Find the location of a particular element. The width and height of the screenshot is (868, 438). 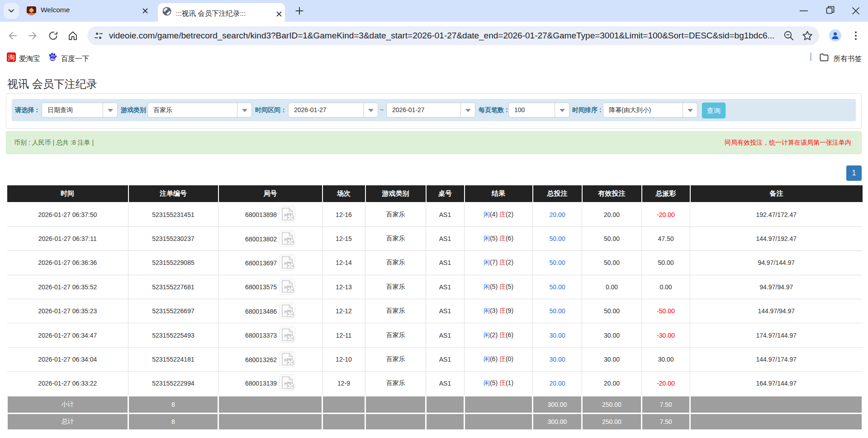

svg-text: 淘 is located at coordinates (12, 57).